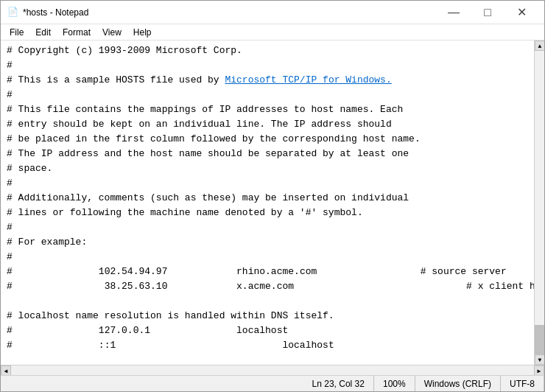  Describe the element at coordinates (267, 51) in the screenshot. I see `line-1: # Copyright (c) 1993-2009 Microsoft Corp…` at that location.